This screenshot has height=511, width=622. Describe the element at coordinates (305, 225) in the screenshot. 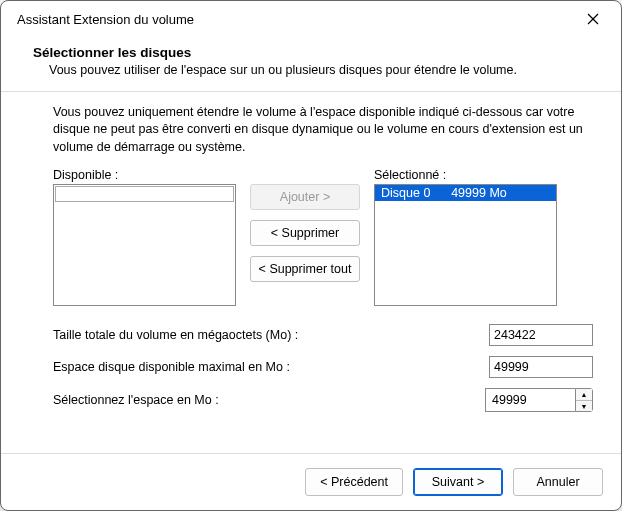

I see `transfer-buttons: Ajouter > < Supprimer < Supprimer tout` at that location.